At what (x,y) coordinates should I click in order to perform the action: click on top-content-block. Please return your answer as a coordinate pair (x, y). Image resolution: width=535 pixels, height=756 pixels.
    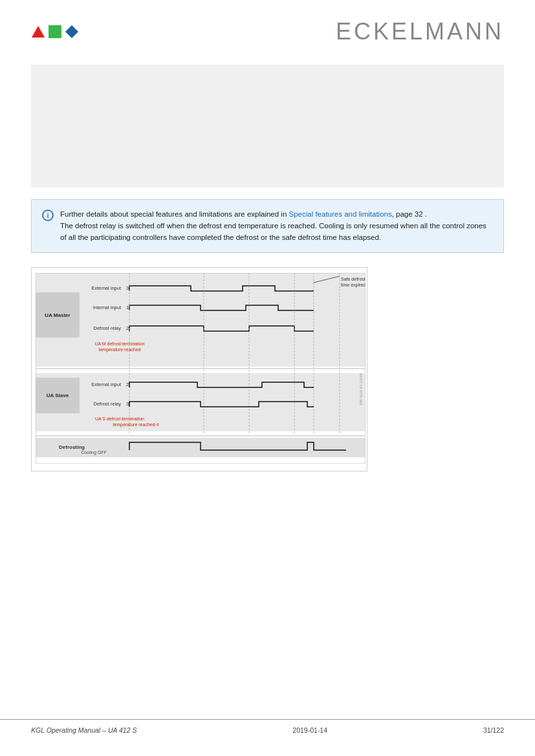
    Looking at the image, I should click on (268, 126).